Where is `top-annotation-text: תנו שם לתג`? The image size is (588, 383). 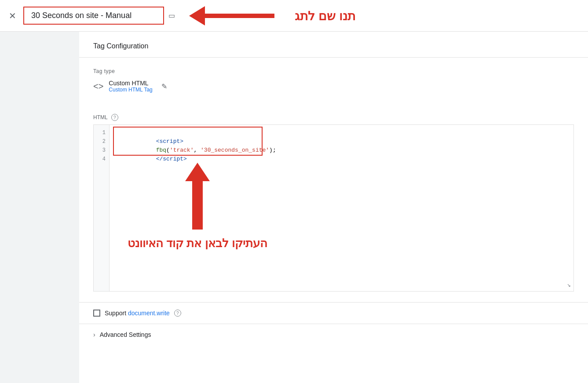
top-annotation-text: תנו שם לתג is located at coordinates (325, 16).